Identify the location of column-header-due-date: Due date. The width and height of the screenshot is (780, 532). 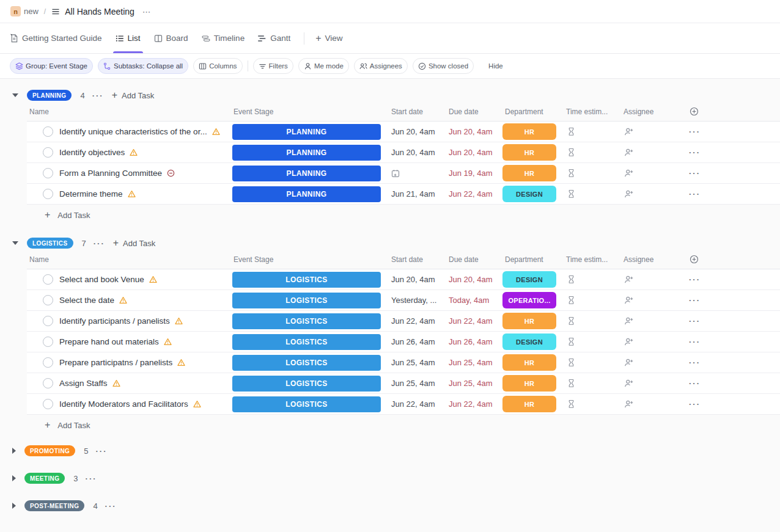
(472, 112).